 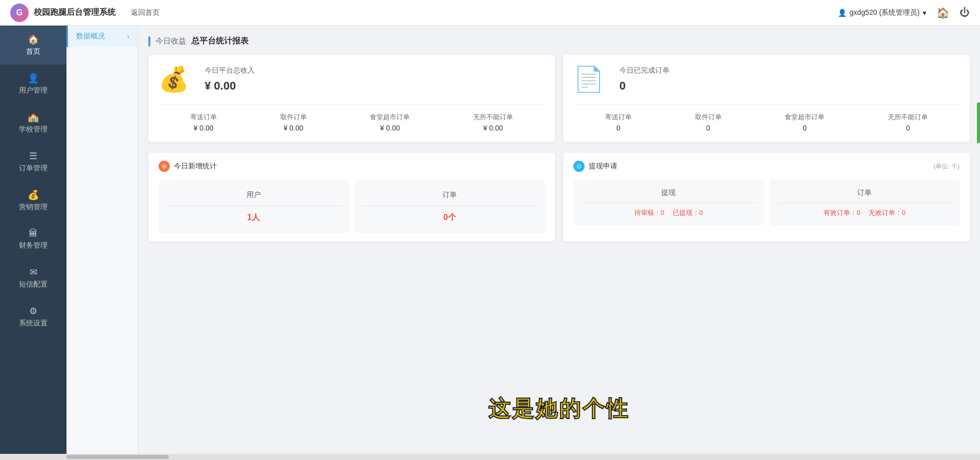 What do you see at coordinates (708, 117) in the screenshot?
I see `order-sub-pickup-label: 取件订单` at bounding box center [708, 117].